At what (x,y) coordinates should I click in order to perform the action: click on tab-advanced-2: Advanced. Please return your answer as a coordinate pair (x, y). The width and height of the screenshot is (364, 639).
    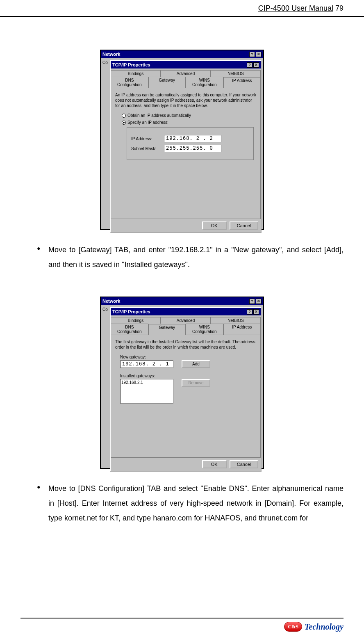
    Looking at the image, I should click on (186, 320).